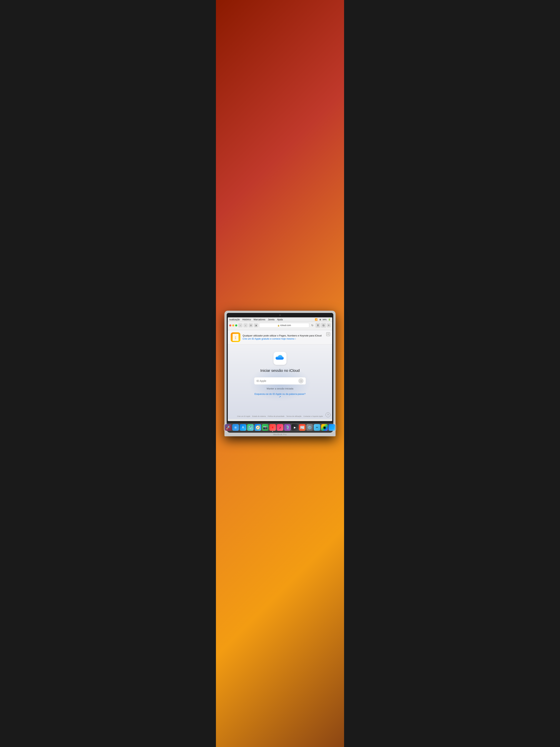 The height and width of the screenshot is (747, 560). What do you see at coordinates (273, 432) in the screenshot?
I see `calendar-running-dot` at bounding box center [273, 432].